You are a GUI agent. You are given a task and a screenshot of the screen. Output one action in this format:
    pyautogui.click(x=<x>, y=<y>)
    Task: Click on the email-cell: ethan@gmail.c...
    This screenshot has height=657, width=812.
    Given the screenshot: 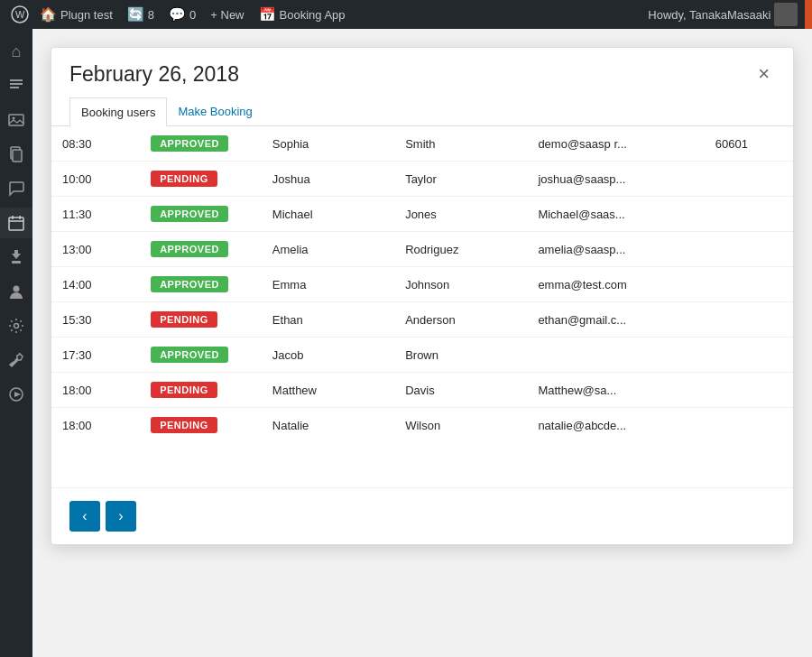 What is the action you would take?
    pyautogui.click(x=615, y=319)
    